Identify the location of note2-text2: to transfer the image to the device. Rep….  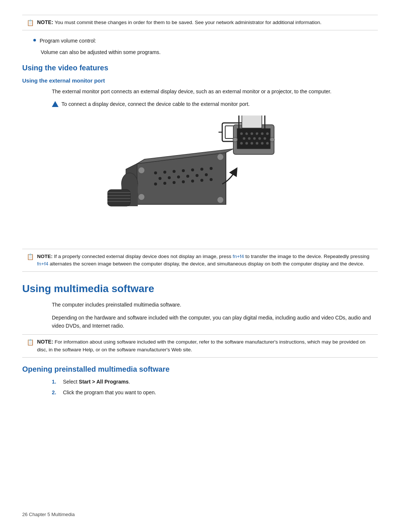
(307, 256).